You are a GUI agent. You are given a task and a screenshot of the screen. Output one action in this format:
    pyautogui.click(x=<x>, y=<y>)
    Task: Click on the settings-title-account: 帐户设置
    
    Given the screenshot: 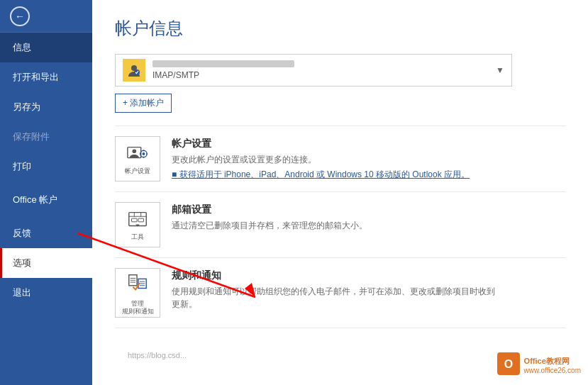 What is the action you would take?
    pyautogui.click(x=369, y=144)
    